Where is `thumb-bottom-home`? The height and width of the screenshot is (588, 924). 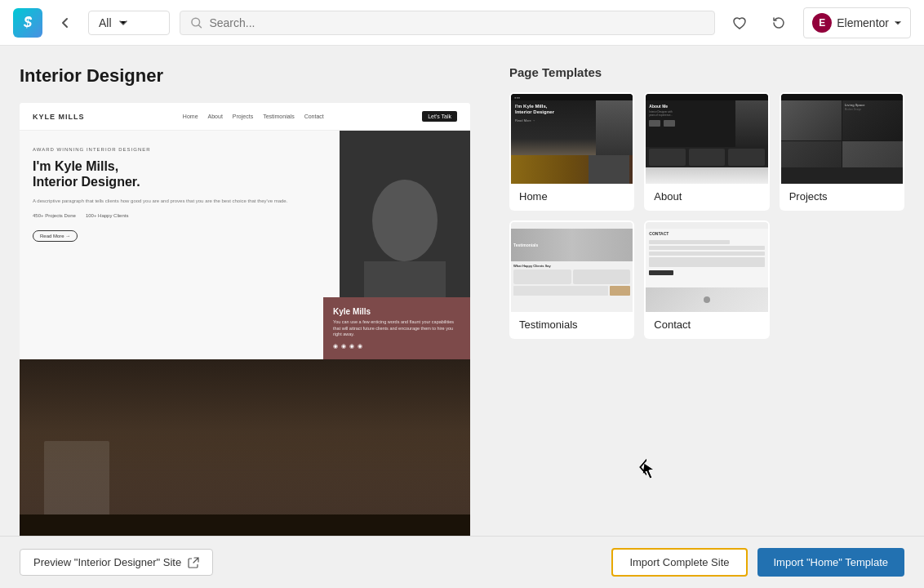
thumb-bottom-home is located at coordinates (571, 170).